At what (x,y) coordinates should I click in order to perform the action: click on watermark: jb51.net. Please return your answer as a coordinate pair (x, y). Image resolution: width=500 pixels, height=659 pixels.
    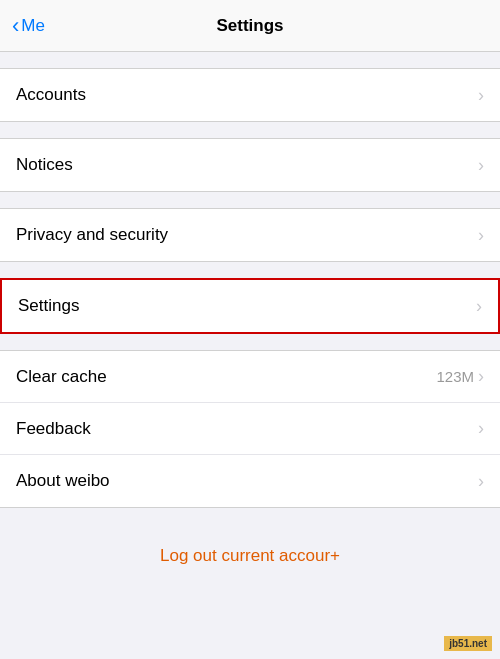
    Looking at the image, I should click on (468, 644).